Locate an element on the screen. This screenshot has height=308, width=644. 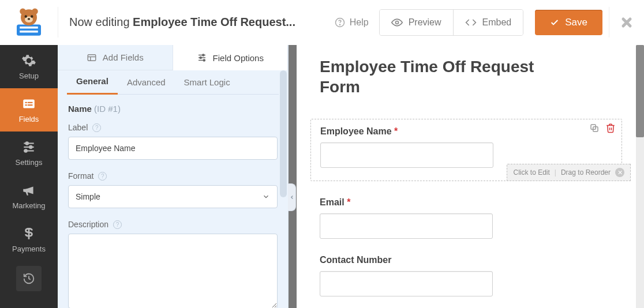
format-title: Format ? is located at coordinates (173, 176).